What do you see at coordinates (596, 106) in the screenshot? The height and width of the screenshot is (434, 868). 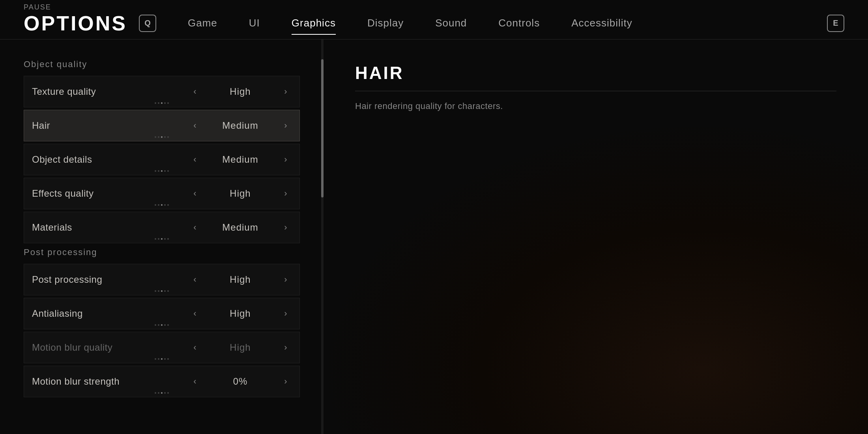 I see `info-description: Hair rendering quality for characters.` at bounding box center [596, 106].